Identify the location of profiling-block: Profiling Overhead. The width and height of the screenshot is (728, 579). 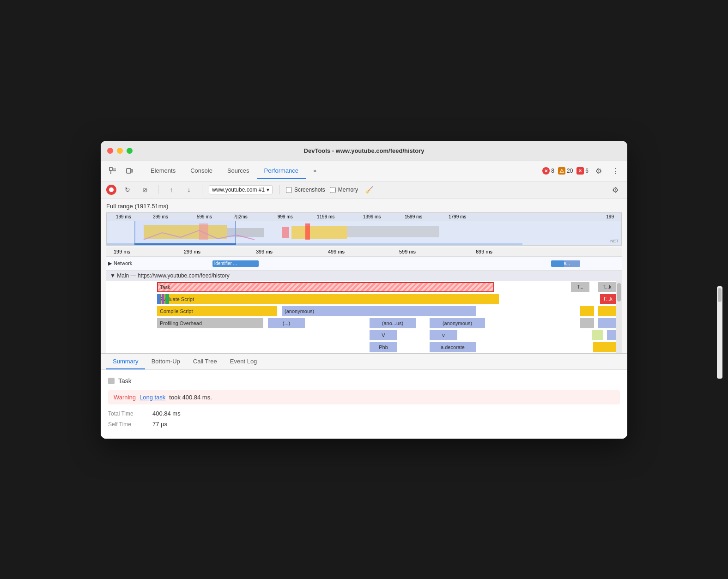
(210, 323).